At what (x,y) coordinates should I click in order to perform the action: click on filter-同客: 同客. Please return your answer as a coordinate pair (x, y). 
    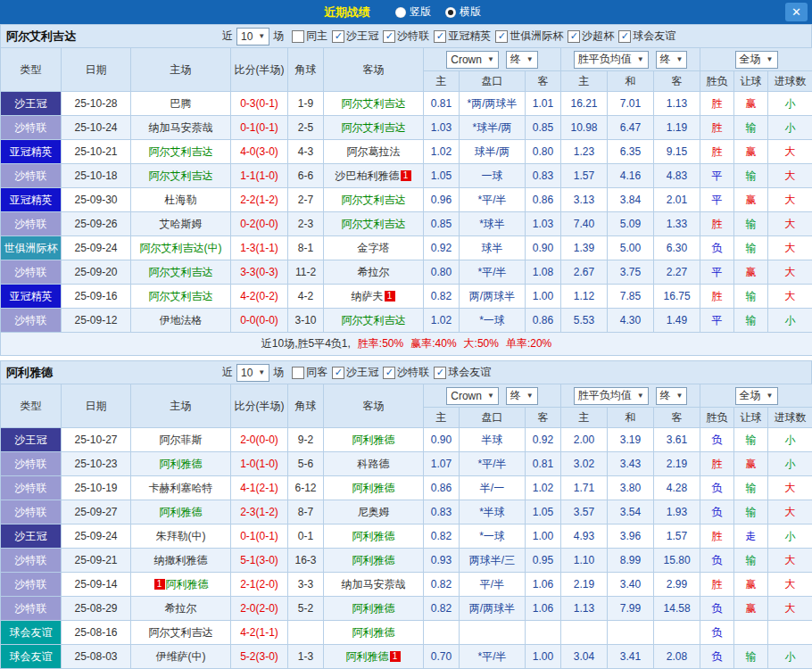
    Looking at the image, I should click on (310, 373).